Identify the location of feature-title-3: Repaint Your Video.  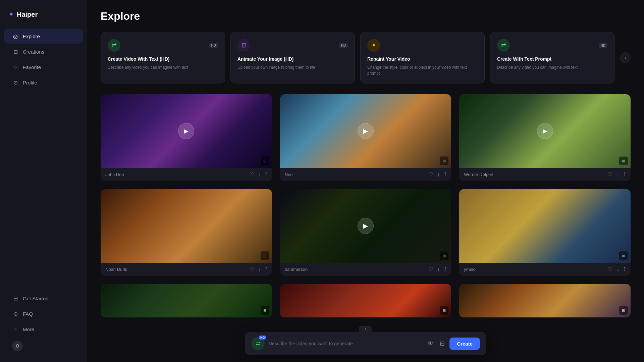
(423, 59).